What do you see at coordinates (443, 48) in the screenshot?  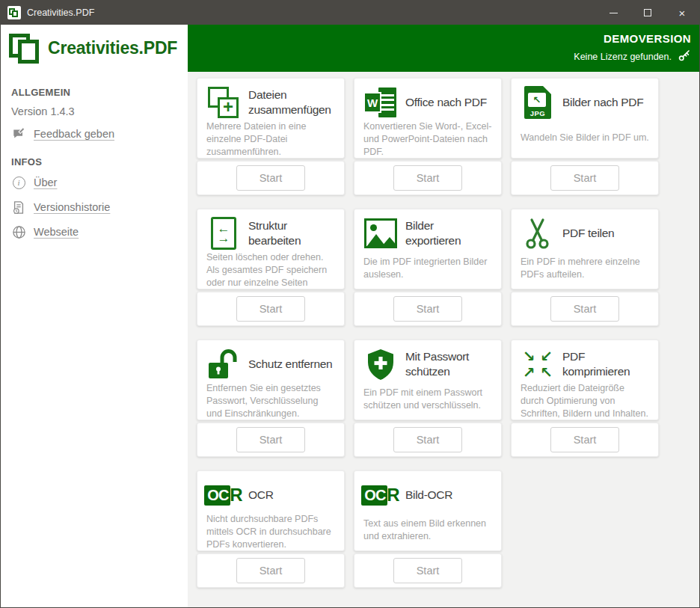 I see `license-banner: DEMOVERSION Keine Lizenz gefunden.` at bounding box center [443, 48].